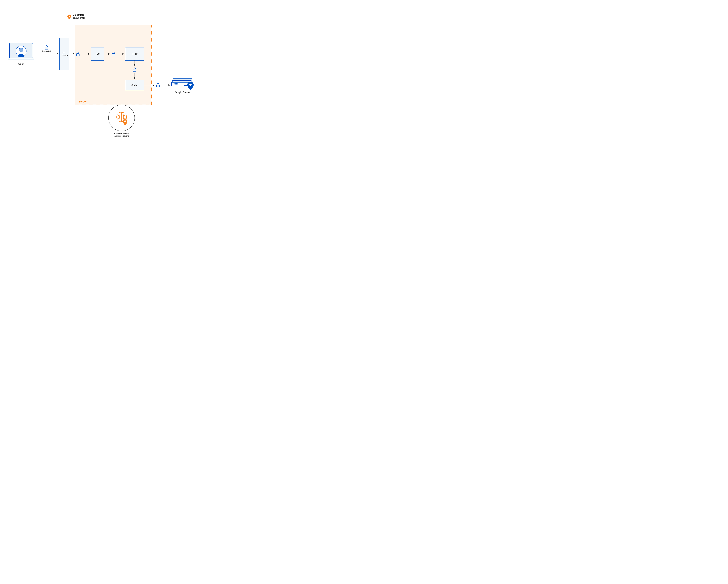  I want to click on anycast-label-1: Cloudflare Global, so click(122, 134).